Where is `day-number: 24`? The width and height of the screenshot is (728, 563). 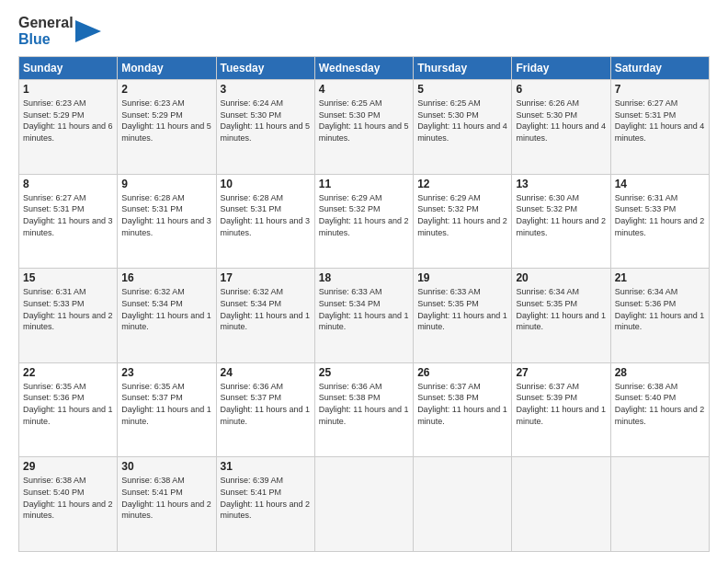
day-number: 24 is located at coordinates (266, 373).